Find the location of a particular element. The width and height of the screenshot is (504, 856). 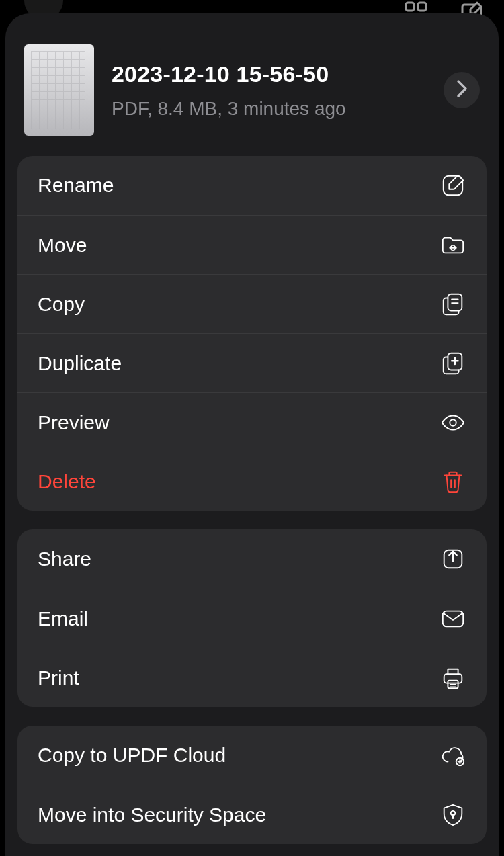

action-group: Copy to UPDF CloudMove into Security Spa… is located at coordinates (252, 785).